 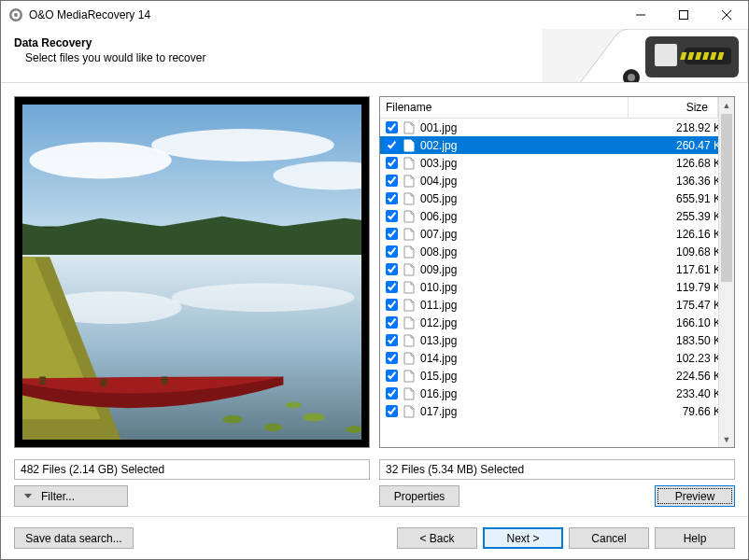 What do you see at coordinates (695, 538) in the screenshot?
I see `help-button: Help` at bounding box center [695, 538].